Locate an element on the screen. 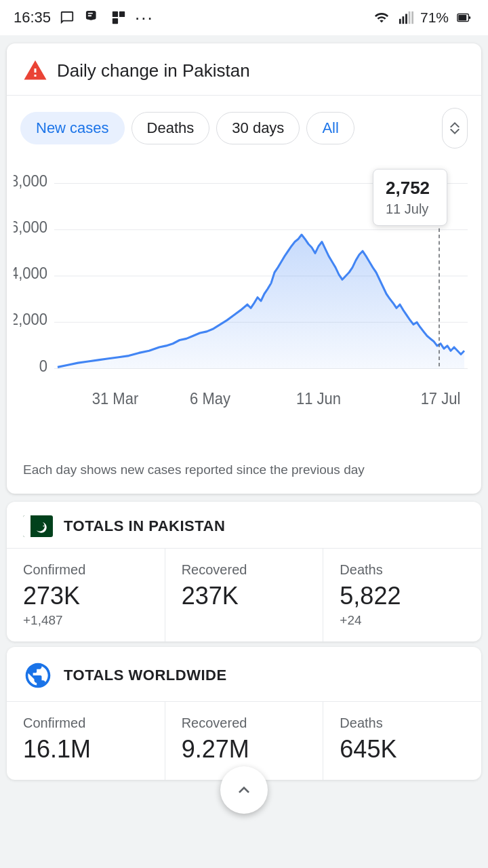  tooltip-value: 2,752 is located at coordinates (410, 189).